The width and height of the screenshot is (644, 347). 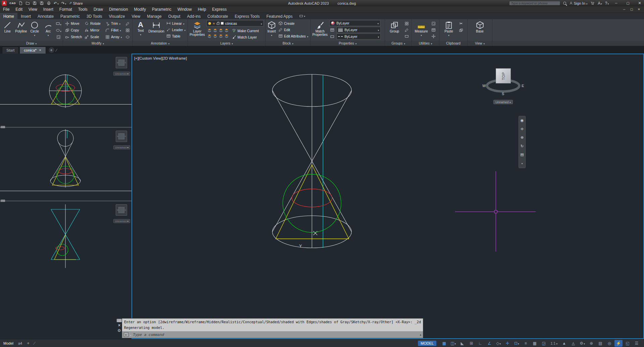 What do you see at coordinates (607, 3) in the screenshot?
I see `help-button: ?` at bounding box center [607, 3].